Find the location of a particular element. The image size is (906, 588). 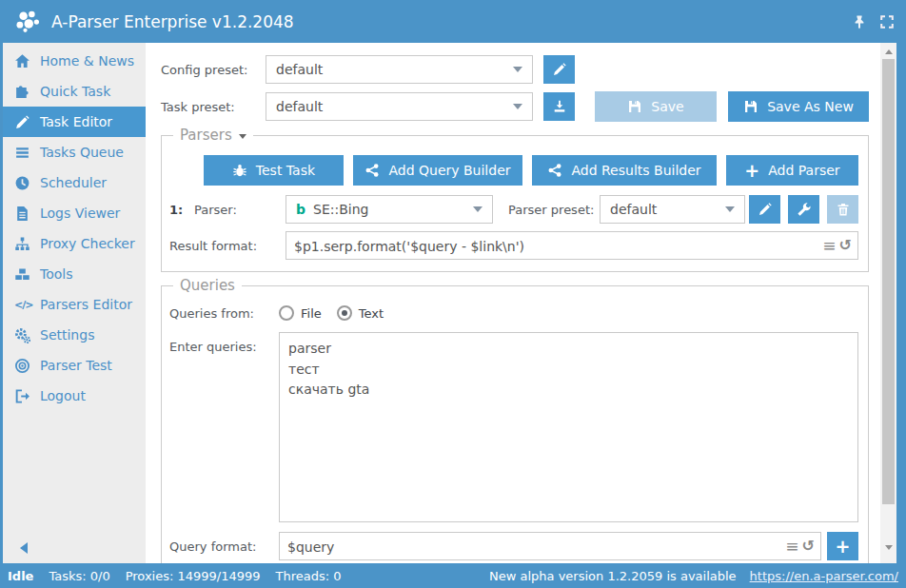

sidebar-item-proxy-checker: Proxy Checker is located at coordinates (74, 244).